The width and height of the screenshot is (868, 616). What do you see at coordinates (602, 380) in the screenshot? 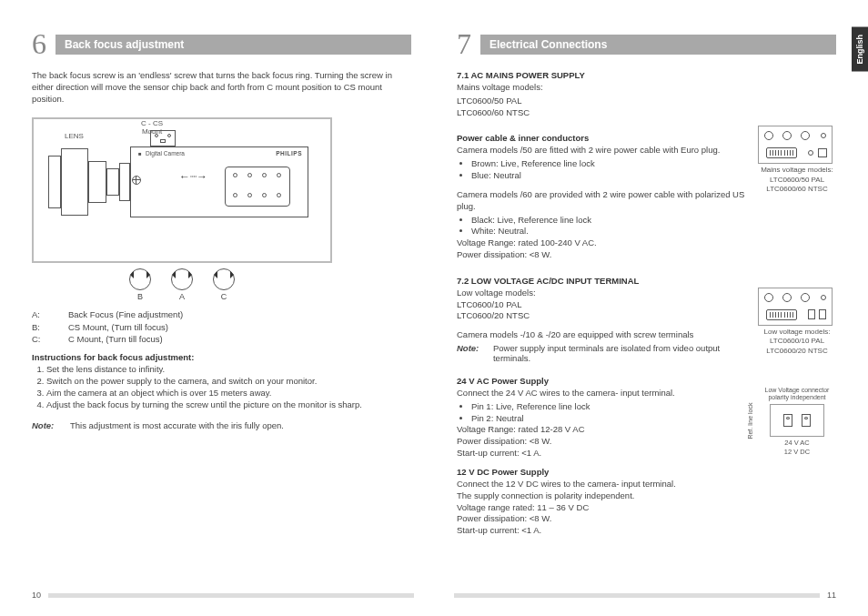
I see `24v-heading: 24 V AC Power Supply` at bounding box center [602, 380].